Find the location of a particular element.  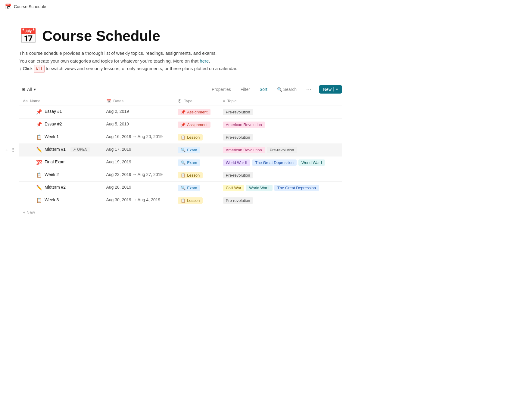

properties-button: Properties is located at coordinates (221, 89).